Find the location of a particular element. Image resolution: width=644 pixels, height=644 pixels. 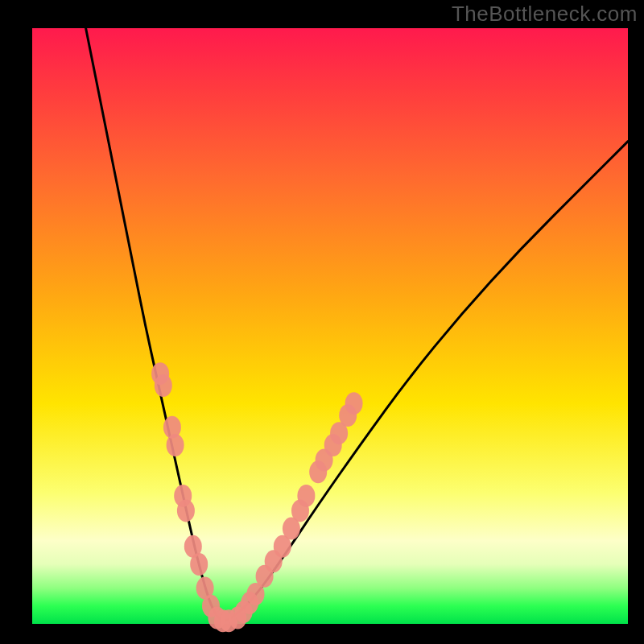

watermark-label: TheBottleneck.com is located at coordinates (544, 14).